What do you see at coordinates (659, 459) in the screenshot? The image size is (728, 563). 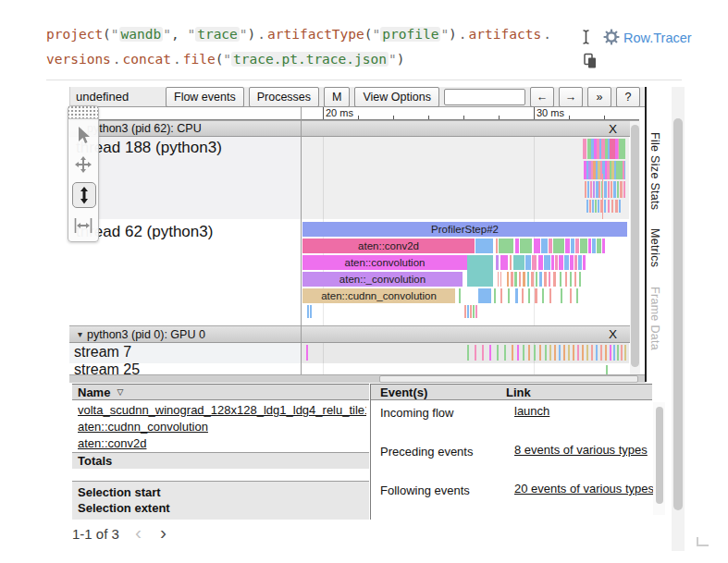 I see `events-panel-scrollbar` at bounding box center [659, 459].